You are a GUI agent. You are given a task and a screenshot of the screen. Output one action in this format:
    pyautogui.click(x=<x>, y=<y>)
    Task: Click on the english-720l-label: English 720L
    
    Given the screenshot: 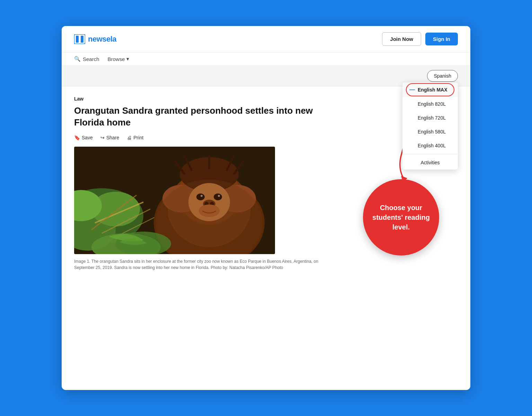 What is the action you would take?
    pyautogui.click(x=432, y=118)
    